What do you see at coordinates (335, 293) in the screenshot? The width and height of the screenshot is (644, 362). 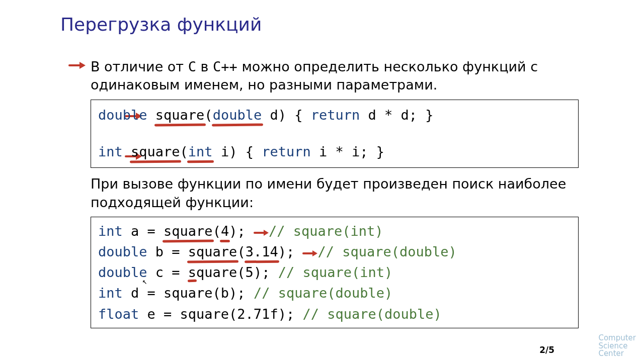 I see `code-line: int d = square(b); // square(double)` at bounding box center [335, 293].